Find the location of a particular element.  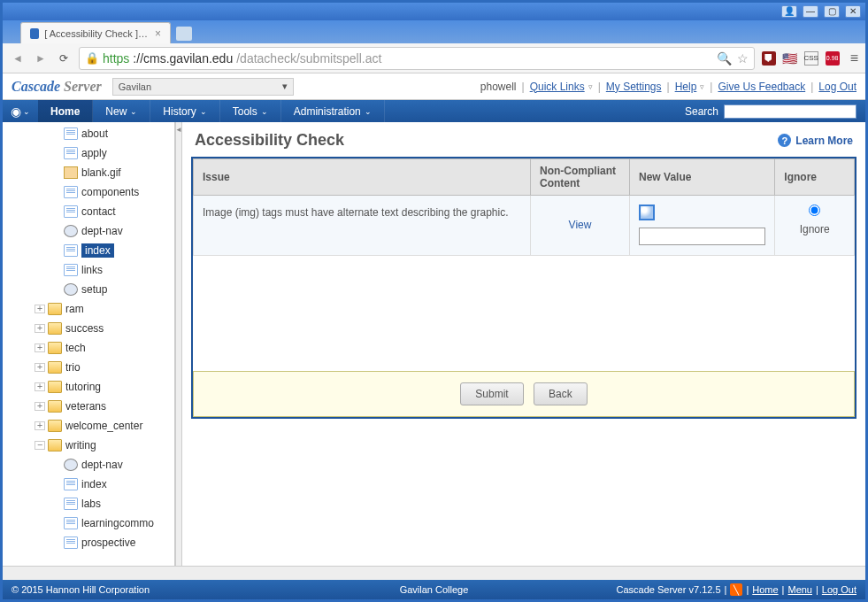

lastpass-icon: 0.98 is located at coordinates (833, 58).